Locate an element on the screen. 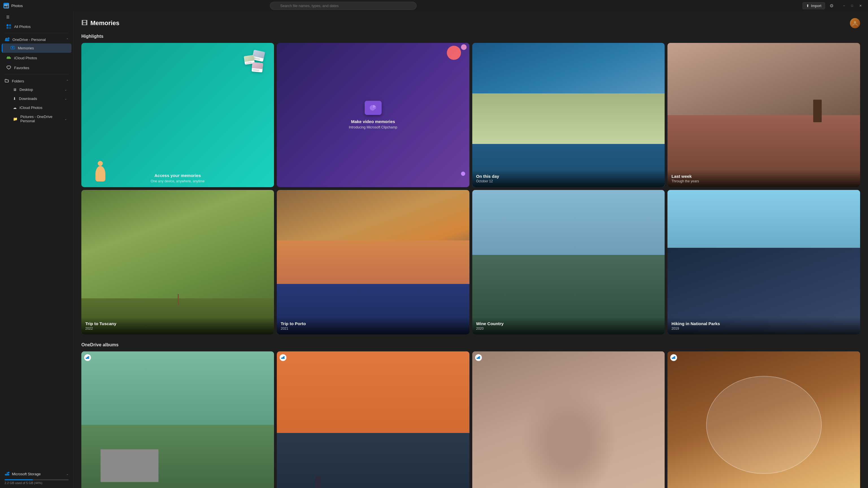 This screenshot has height=488, width=868. highlight-card-wine: Wine Country 2020 is located at coordinates (569, 262).